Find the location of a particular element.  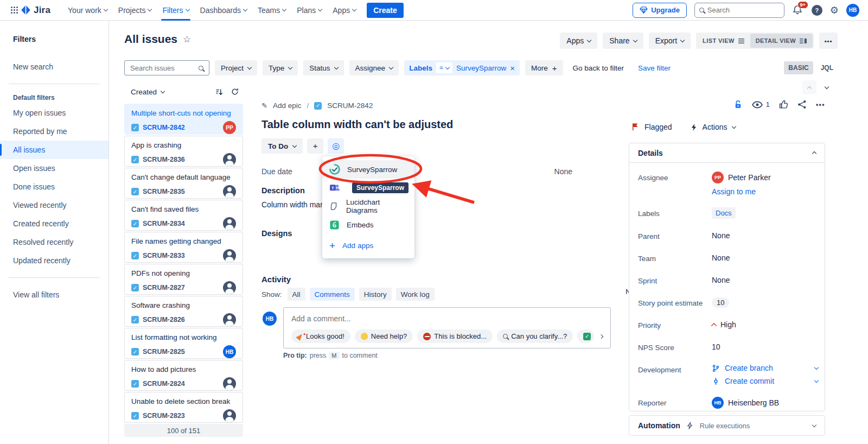

menu-item-lucidchart: Lucidchart Diagrams is located at coordinates (368, 206).